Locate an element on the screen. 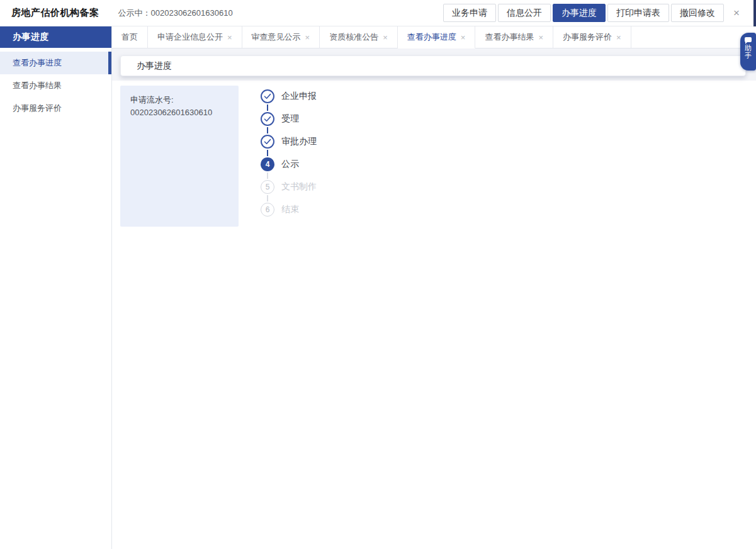 This screenshot has width=756, height=549. tab-review-opinion-publicity: 审查意见公示× is located at coordinates (281, 38).